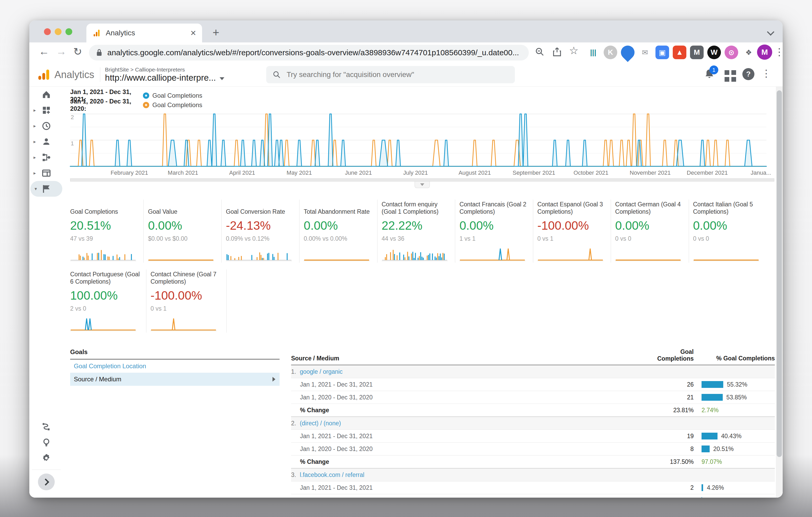 The height and width of the screenshot is (517, 812). I want to click on svg-text: 1, so click(72, 143).